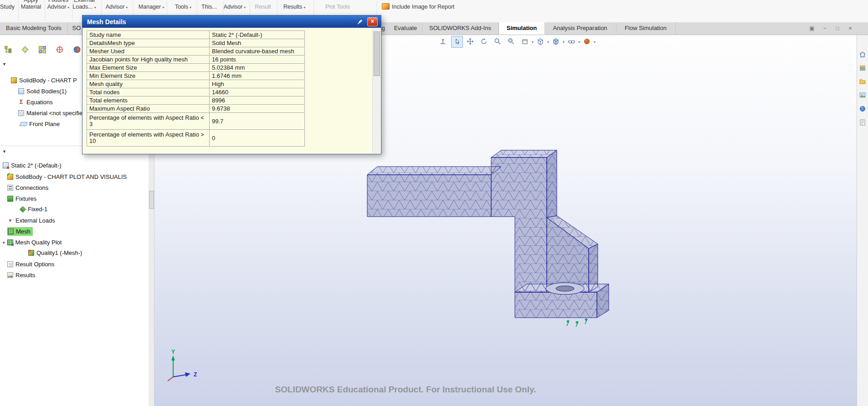 Image resolution: width=868 pixels, height=406 pixels. What do you see at coordinates (646, 28) in the screenshot?
I see `tab-flow-simulation: Flow Simulation` at bounding box center [646, 28].